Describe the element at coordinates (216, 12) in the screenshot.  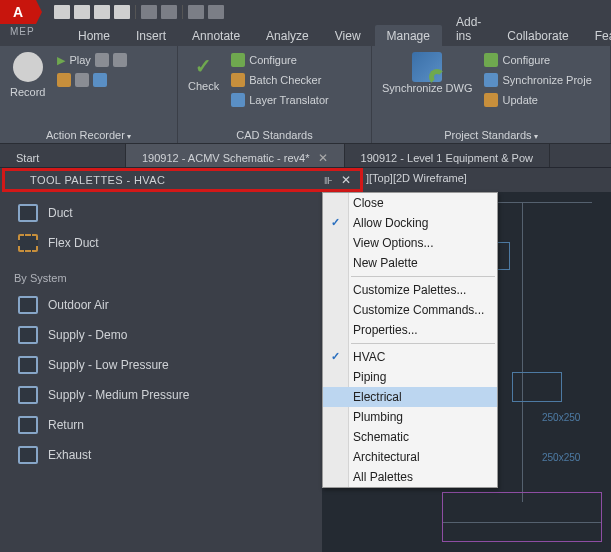
I see `qat-dropdown-icon` at that location.